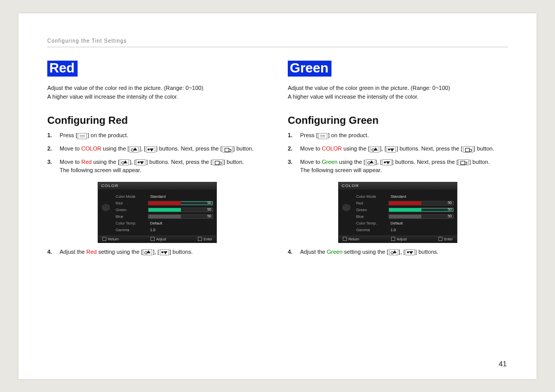 Image resolution: width=555 pixels, height=392 pixels. I want to click on heading-red: Red, so click(63, 69).